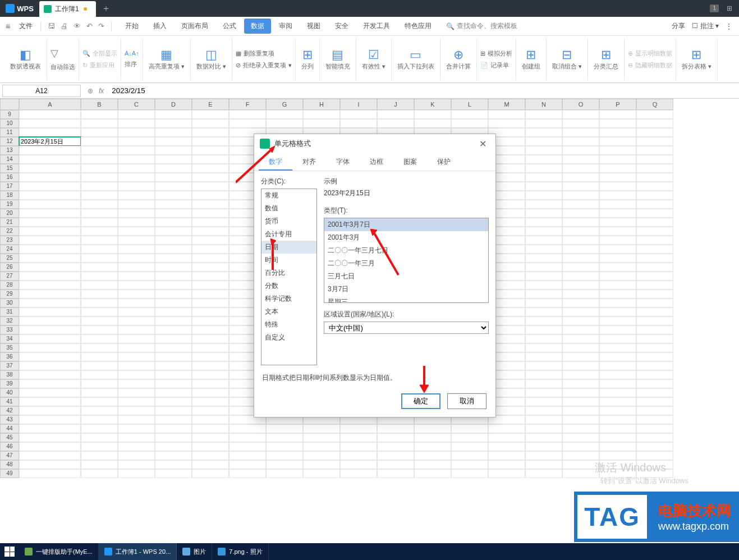 The width and height of the screenshot is (739, 560). Describe the element at coordinates (173, 104) in the screenshot. I see `column-header: D` at that location.